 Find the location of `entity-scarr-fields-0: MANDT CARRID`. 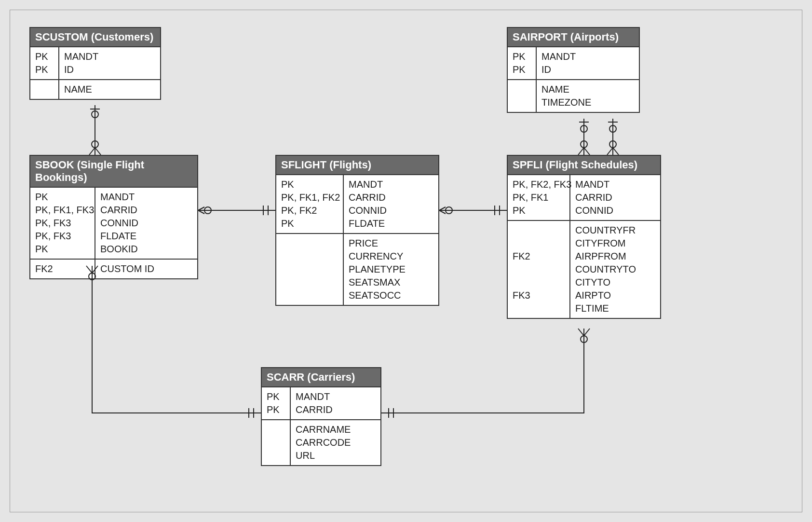

entity-scarr-fields-0: MANDT CARRID is located at coordinates (336, 403).